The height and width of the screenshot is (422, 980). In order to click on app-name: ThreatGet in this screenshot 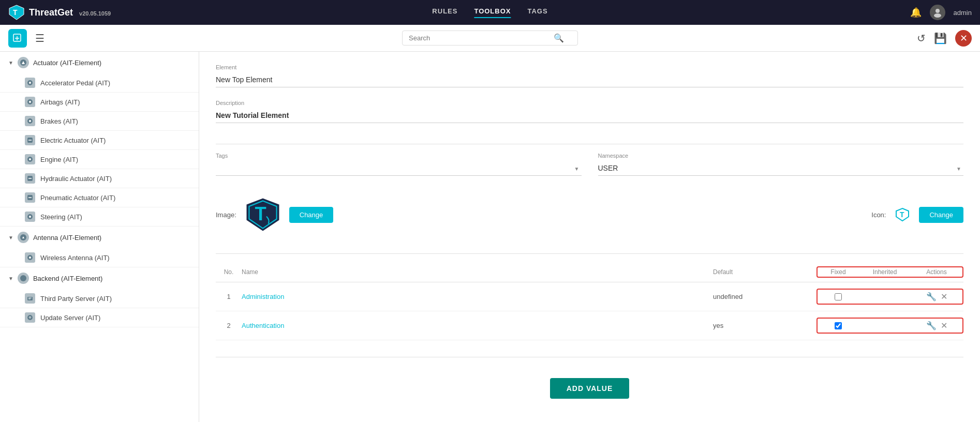, I will do `click(51, 12)`.